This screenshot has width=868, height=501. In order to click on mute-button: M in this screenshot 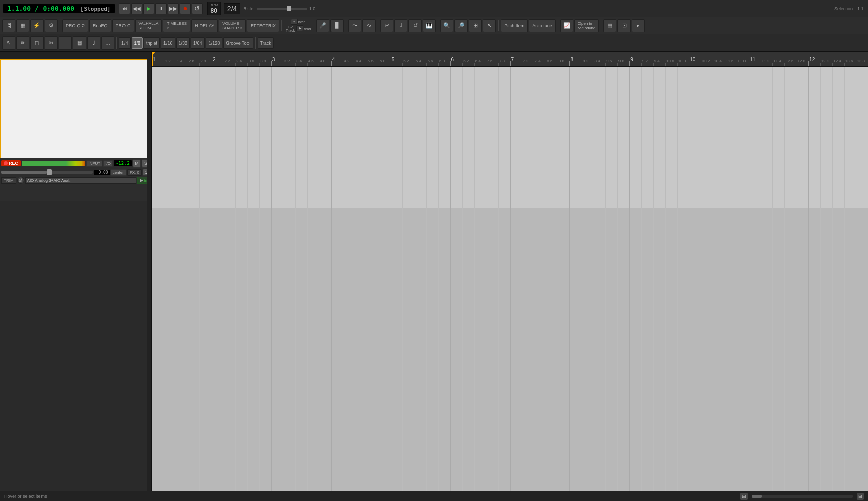, I will do `click(137, 163)`.